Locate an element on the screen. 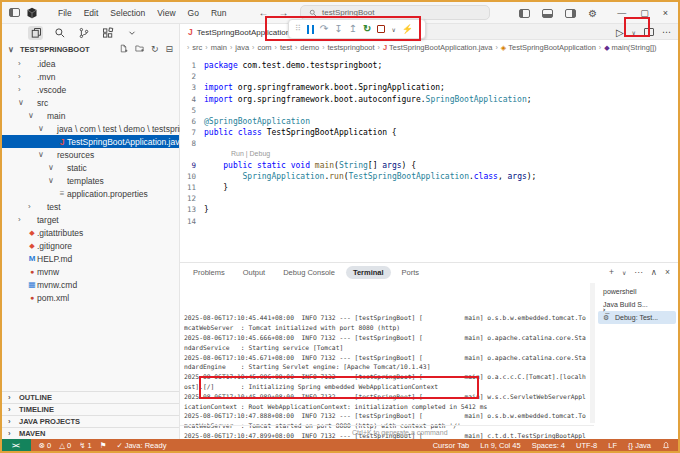 This screenshot has height=453, width=680. panel-tab: Ports is located at coordinates (411, 272).